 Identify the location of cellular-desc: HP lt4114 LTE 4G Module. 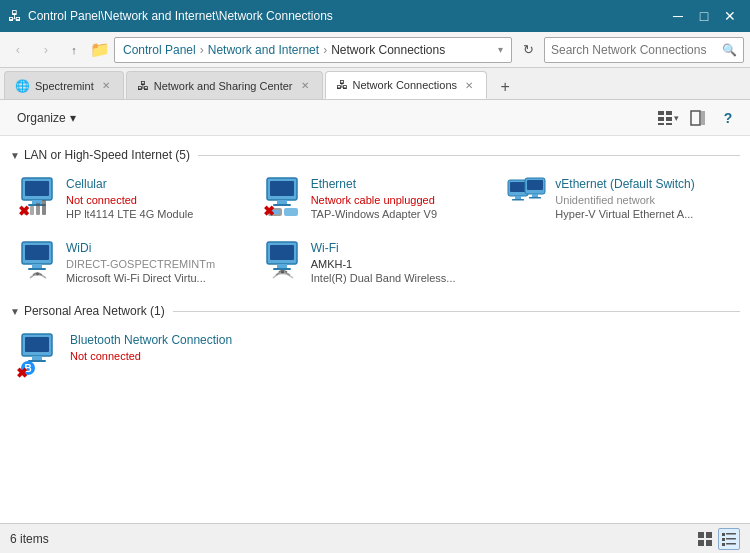
(154, 214).